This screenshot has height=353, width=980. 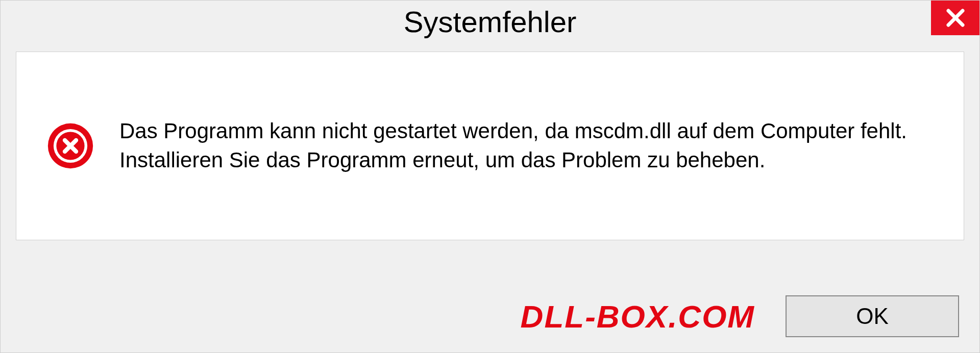 I want to click on close-icon, so click(x=955, y=18).